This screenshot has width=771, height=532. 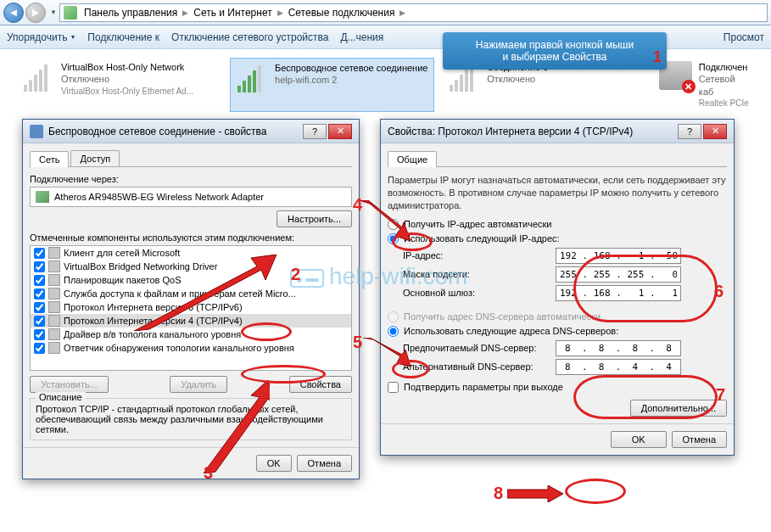 What do you see at coordinates (618, 256) in the screenshot?
I see `ip-input` at bounding box center [618, 256].